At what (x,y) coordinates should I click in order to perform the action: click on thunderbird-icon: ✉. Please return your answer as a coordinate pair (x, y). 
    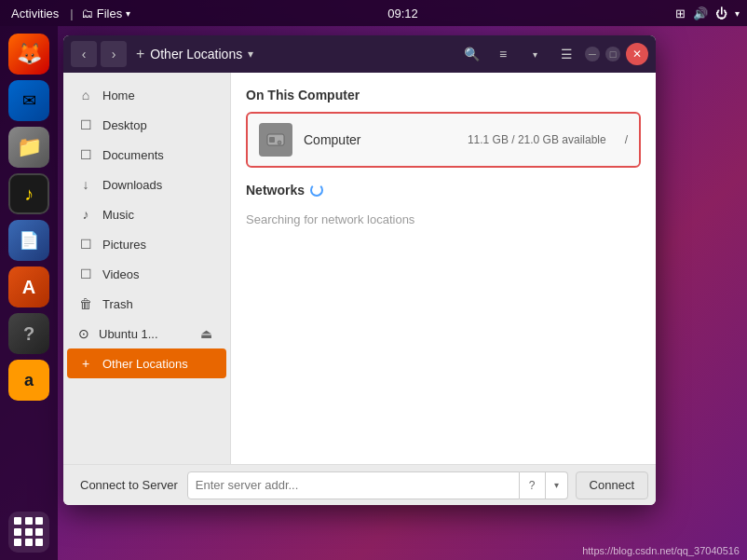
    Looking at the image, I should click on (30, 101).